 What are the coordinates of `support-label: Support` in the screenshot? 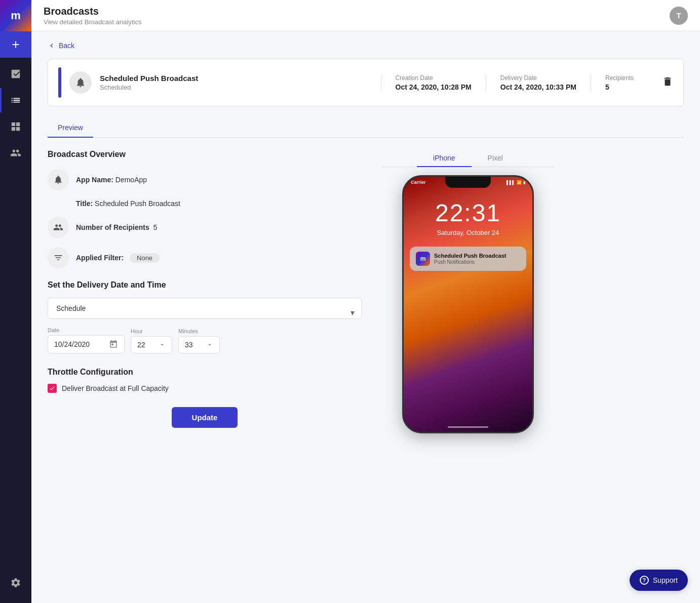 It's located at (666, 580).